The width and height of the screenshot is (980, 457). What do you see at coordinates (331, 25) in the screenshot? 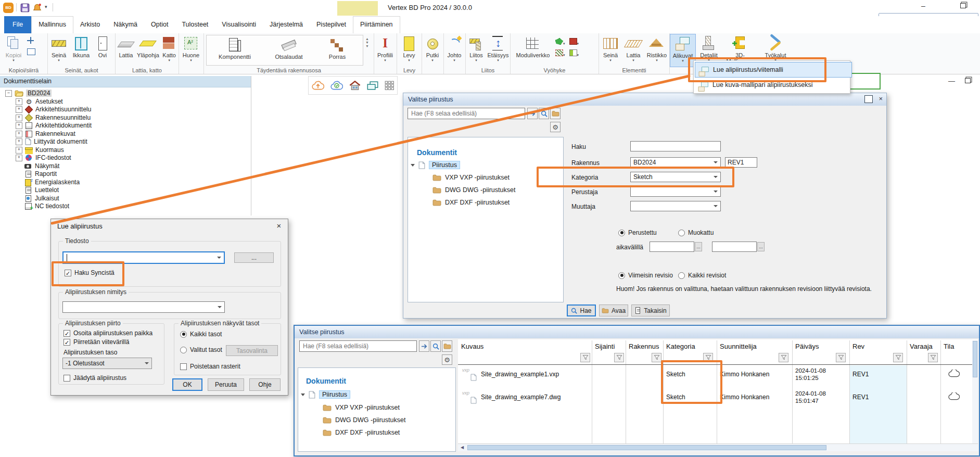
I see `tab-pistepilvet: Pistepilvet` at bounding box center [331, 25].